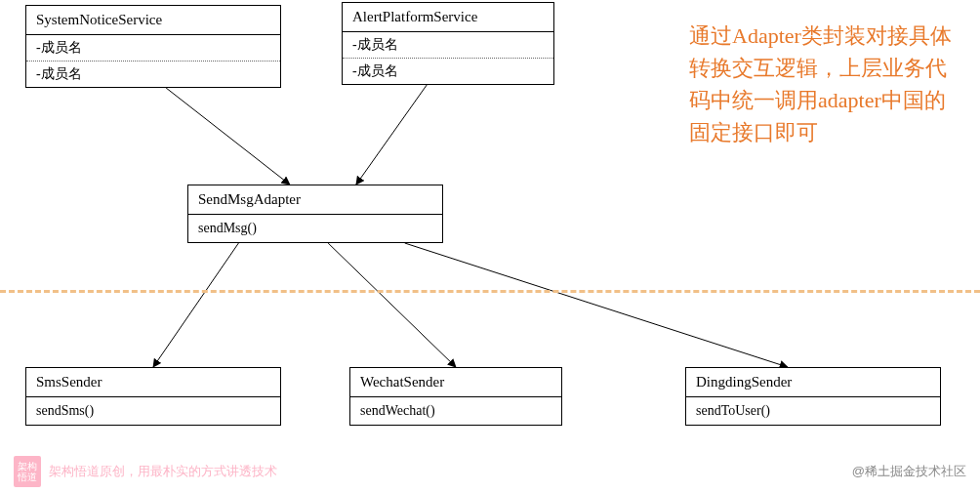 Image resolution: width=980 pixels, height=493 pixels. I want to click on class-sms-sender: SmsSender sendSms(), so click(153, 396).